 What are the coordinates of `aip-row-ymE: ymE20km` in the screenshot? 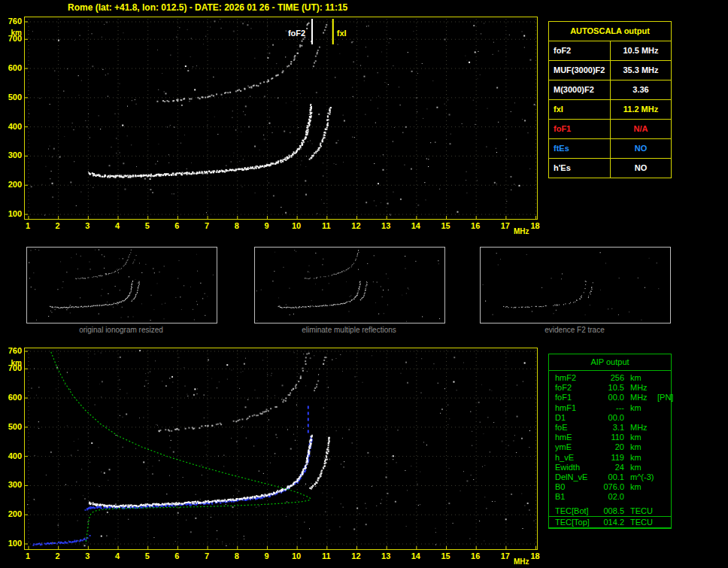 It's located at (611, 447).